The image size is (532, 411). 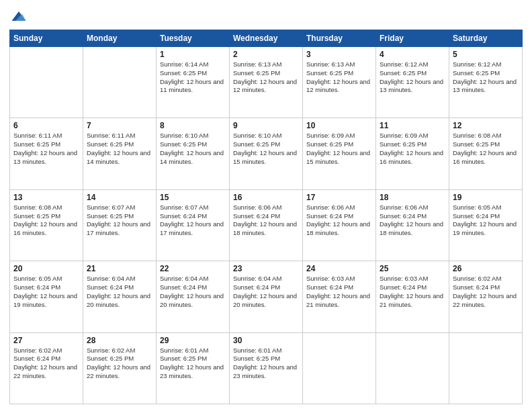 I want to click on calendar-cell: 11Sunrise: 6:09 AM Sunset: 6:25 PM Dayli…, so click(x=412, y=154).